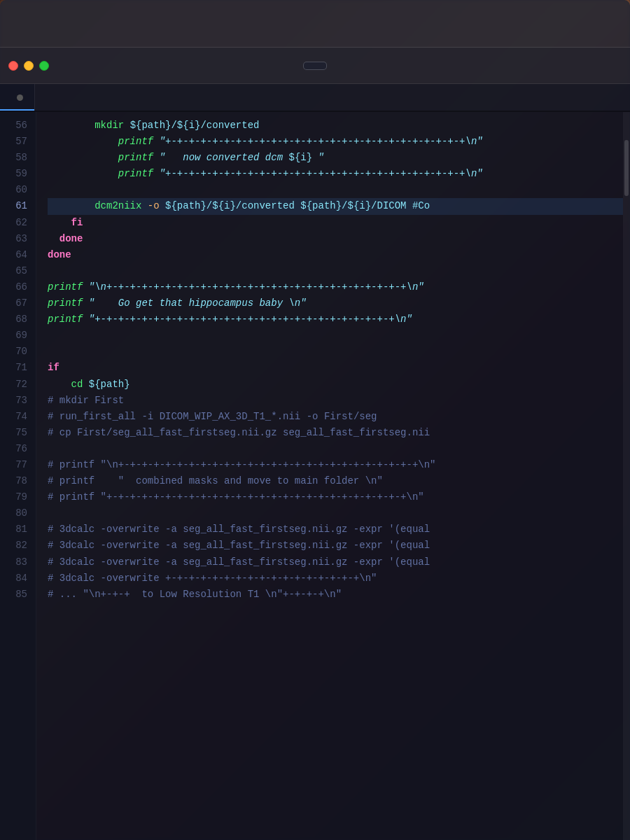 Image resolution: width=630 pixels, height=840 pixels. Describe the element at coordinates (626, 168) in the screenshot. I see `scrollbar-thumb` at that location.